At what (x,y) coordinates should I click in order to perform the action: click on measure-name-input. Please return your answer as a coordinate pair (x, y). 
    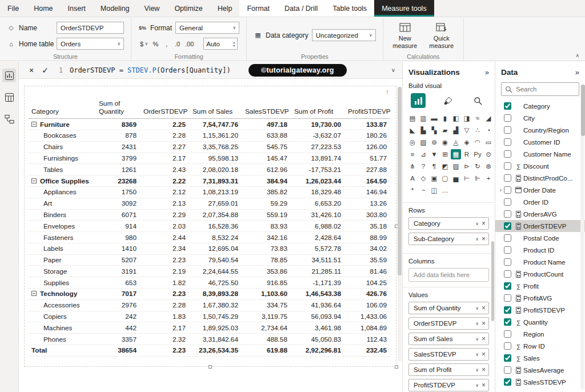
    Looking at the image, I should click on (90, 27).